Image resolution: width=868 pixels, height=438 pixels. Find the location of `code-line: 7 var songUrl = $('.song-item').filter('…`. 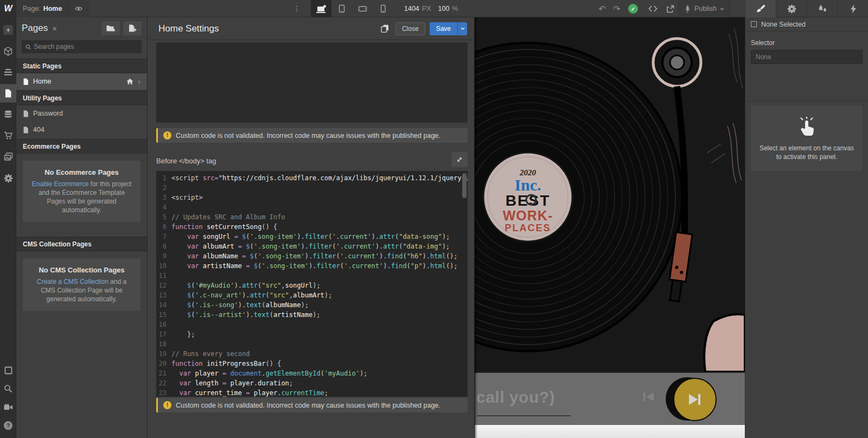

code-line: 7 var songUrl = $('.song-item').filter('… is located at coordinates (312, 237).